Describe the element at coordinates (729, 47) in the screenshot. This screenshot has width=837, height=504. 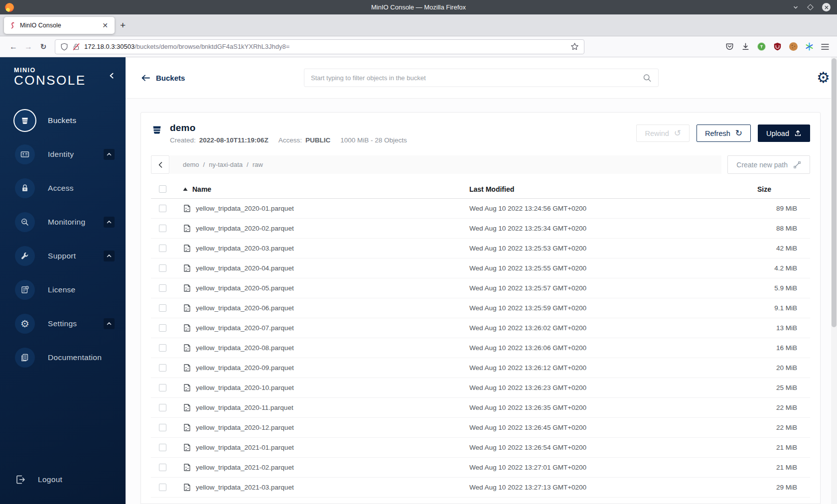
I see `pocket-icon` at that location.